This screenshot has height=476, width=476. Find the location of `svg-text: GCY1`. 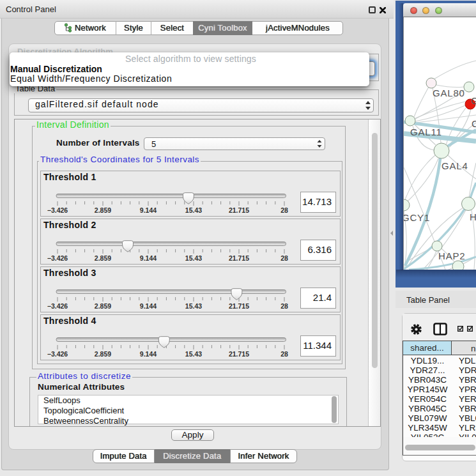

svg-text: GCY1 is located at coordinates (417, 217).